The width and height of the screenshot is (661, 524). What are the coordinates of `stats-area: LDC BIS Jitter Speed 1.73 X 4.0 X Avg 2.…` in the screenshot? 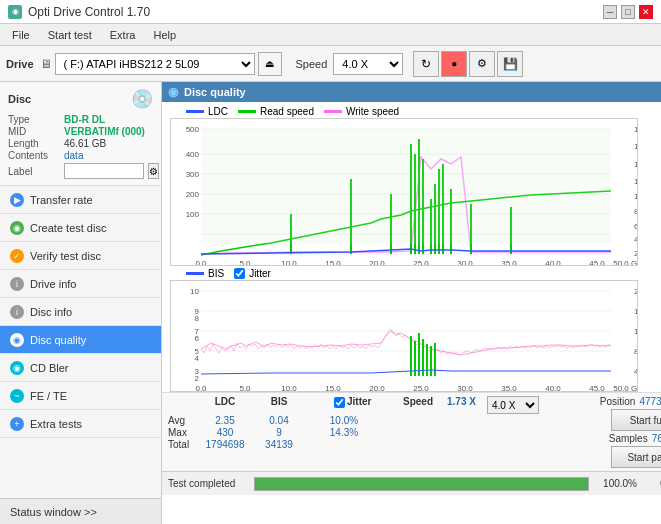 It's located at (412, 432).